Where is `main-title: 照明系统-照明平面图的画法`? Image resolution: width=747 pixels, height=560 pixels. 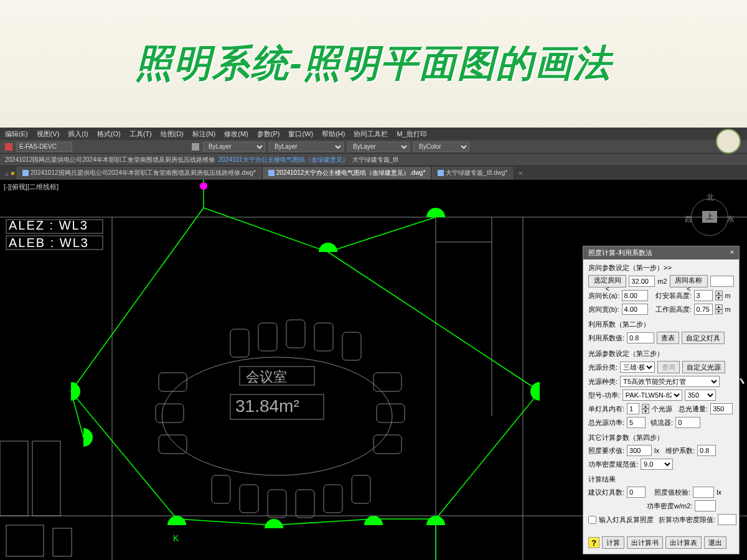 main-title: 照明系统-照明平面图的画法 is located at coordinates (374, 63).